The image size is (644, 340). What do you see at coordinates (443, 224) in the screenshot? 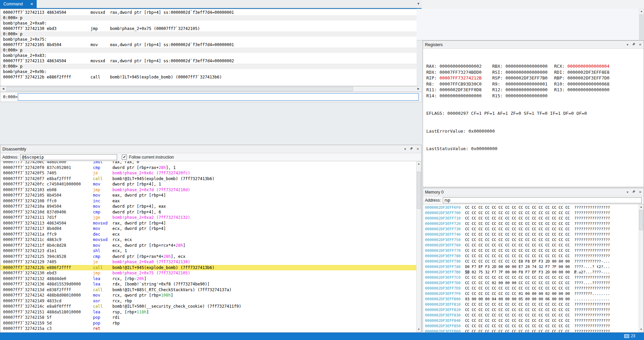
I see `memory-address: 0000002DF3EFF720` at bounding box center [443, 224].